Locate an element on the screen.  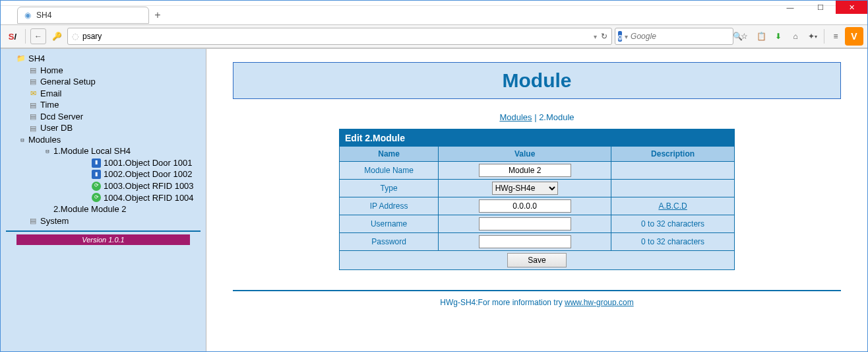
extension-icon: ✦▾ is located at coordinates (813, 36).